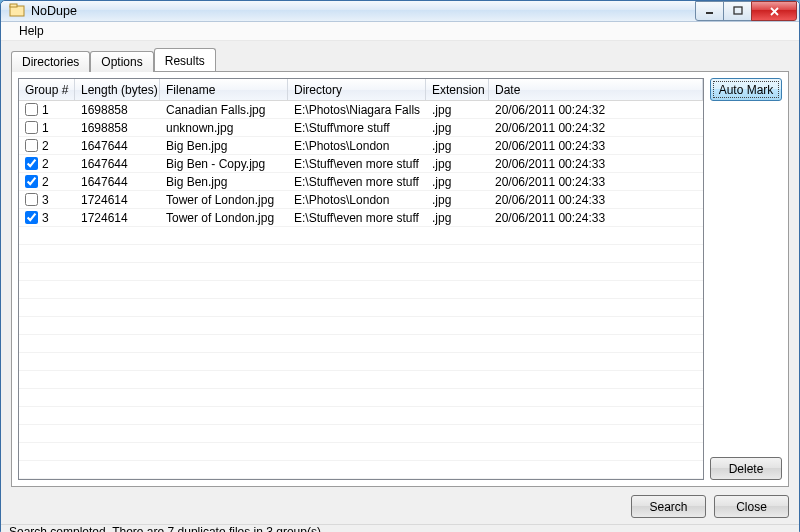 The width and height of the screenshot is (800, 532). Describe the element at coordinates (752, 506) in the screenshot. I see `close-button: Close` at that location.